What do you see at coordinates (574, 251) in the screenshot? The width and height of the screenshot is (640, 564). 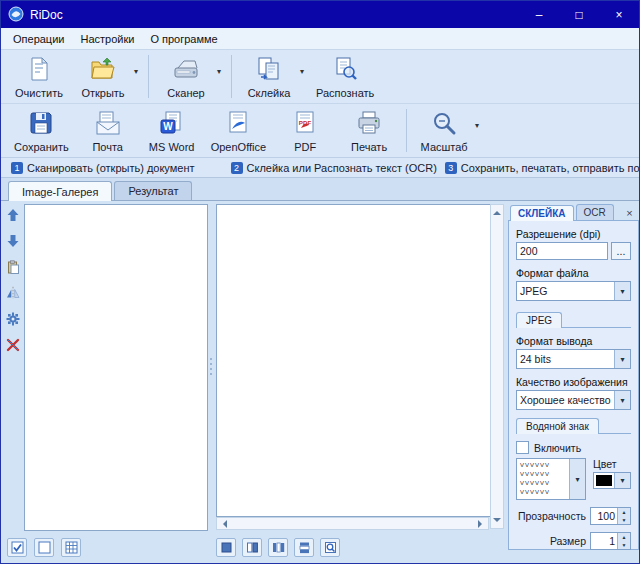 I see `resolution-row: 200 ...` at bounding box center [574, 251].